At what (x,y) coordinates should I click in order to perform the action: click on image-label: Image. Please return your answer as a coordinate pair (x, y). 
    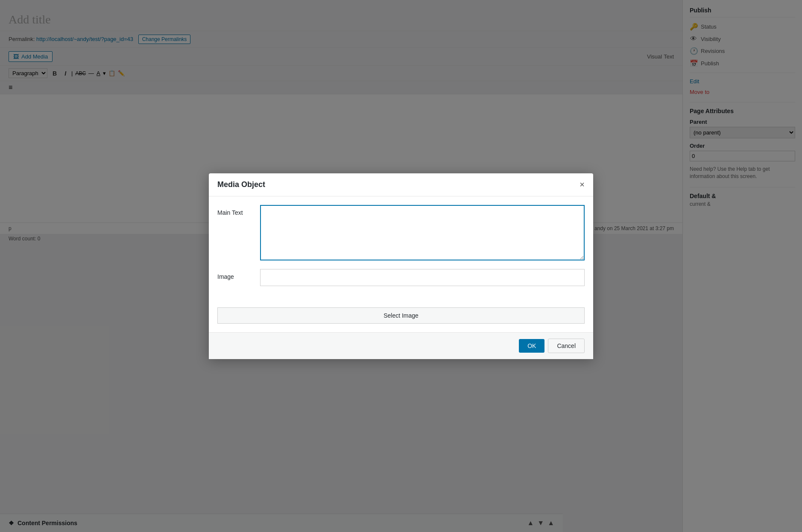
    Looking at the image, I should click on (239, 275).